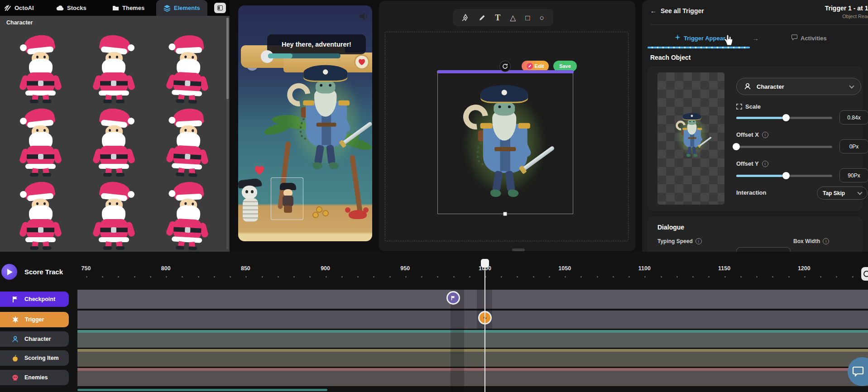  I want to click on tab-octoai: OctoAI, so click(19, 8).